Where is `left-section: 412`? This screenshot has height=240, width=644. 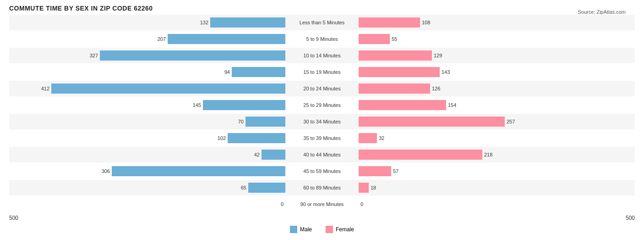
left-section: 412 is located at coordinates (147, 89).